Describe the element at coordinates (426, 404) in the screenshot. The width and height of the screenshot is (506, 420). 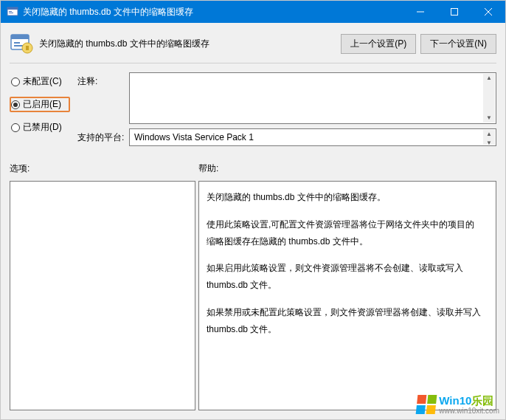
I see `windows-logo-icon` at that location.